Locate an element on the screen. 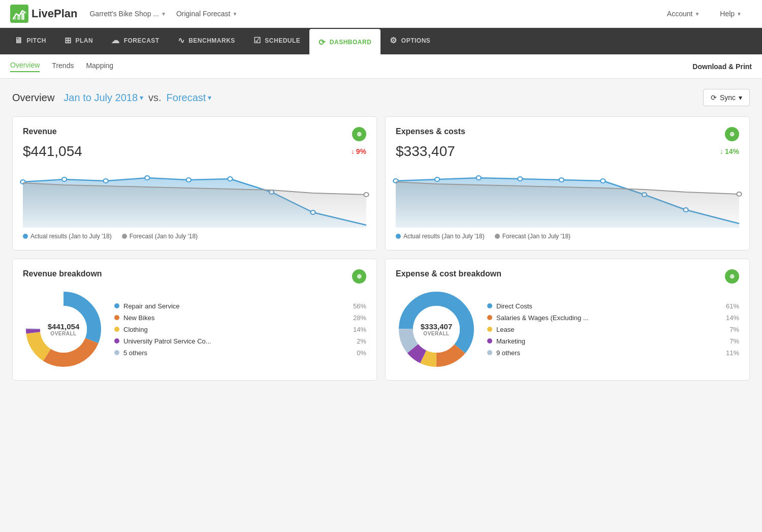 This screenshot has width=762, height=532. subnav-trends: Trends is located at coordinates (63, 67).